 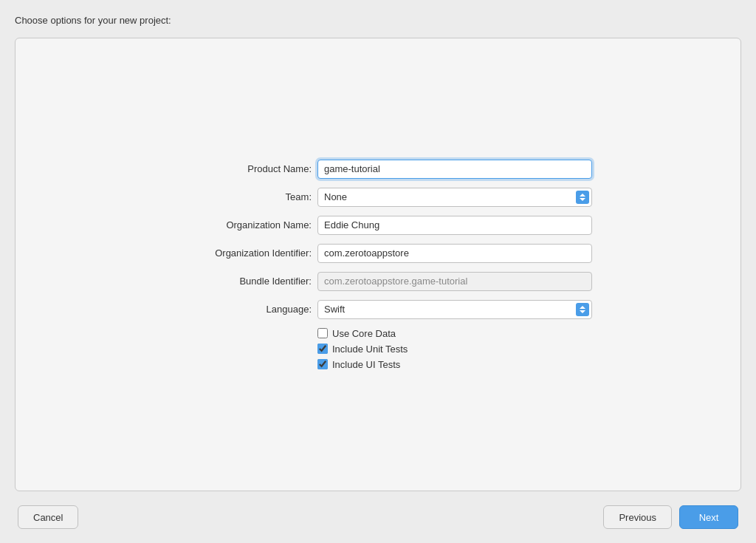 What do you see at coordinates (238, 197) in the screenshot?
I see `team-label: Team:` at bounding box center [238, 197].